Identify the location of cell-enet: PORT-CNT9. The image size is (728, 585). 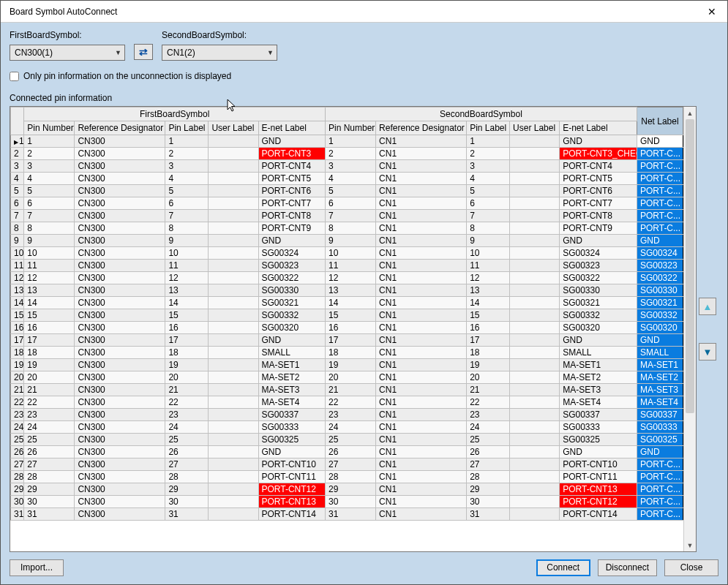
(598, 228).